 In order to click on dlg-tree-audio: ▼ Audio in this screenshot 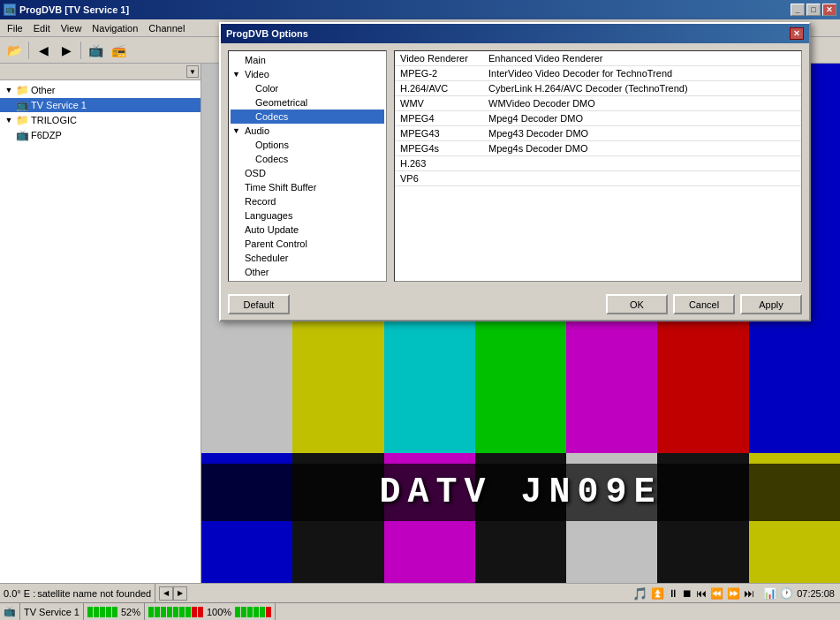, I will do `click(307, 131)`.